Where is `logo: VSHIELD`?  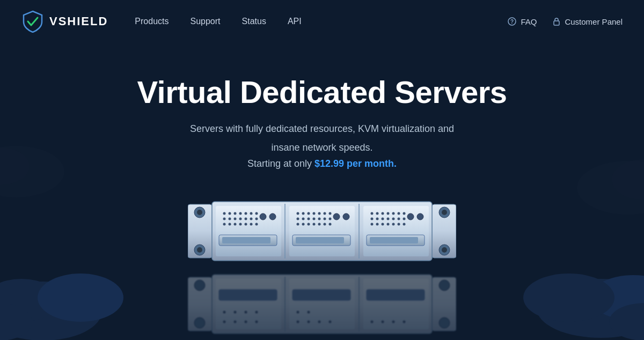 logo: VSHIELD is located at coordinates (64, 21).